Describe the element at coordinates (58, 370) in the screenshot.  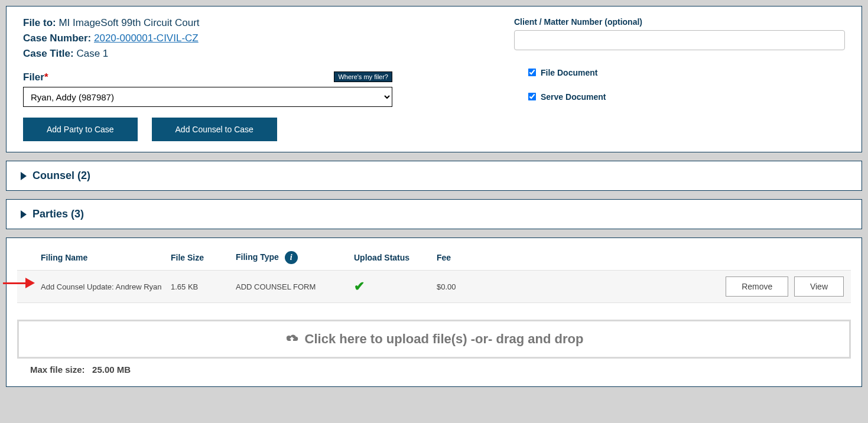
I see `max-file-size-label: Max file size:` at that location.